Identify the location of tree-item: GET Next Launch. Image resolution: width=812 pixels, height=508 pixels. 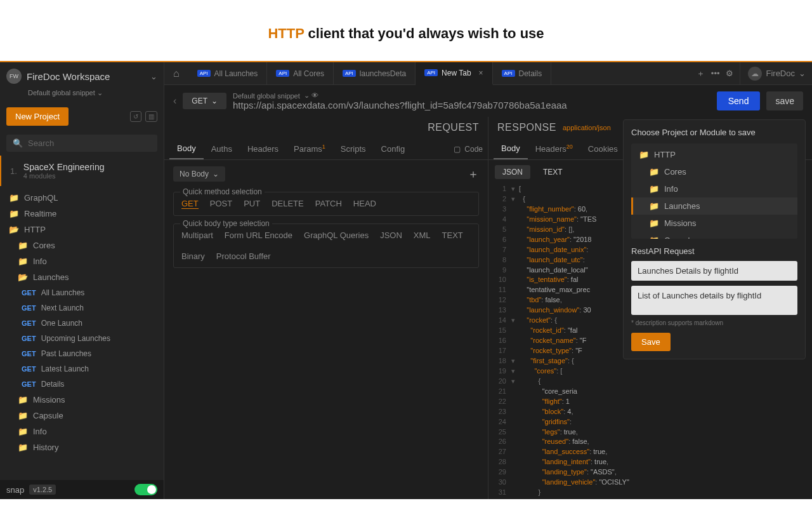
(82, 308).